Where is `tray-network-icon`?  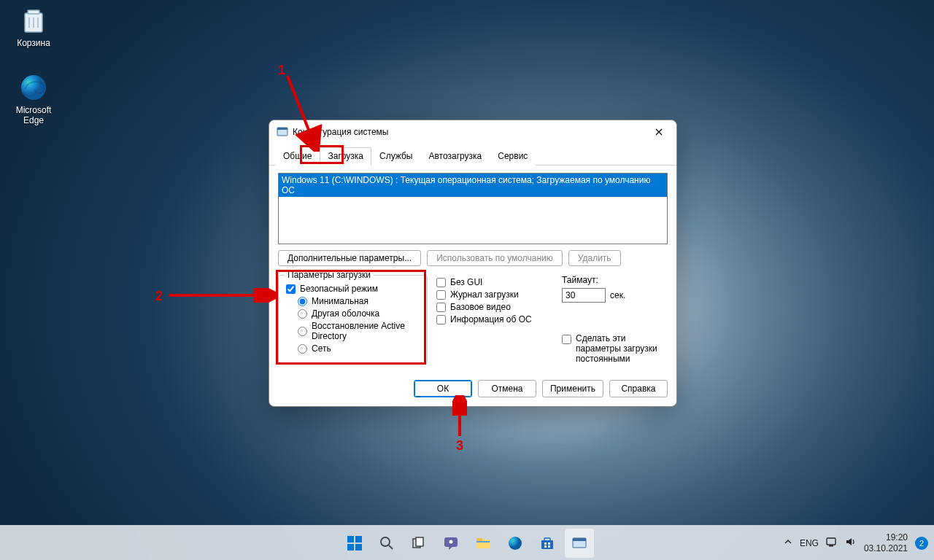
tray-network-icon is located at coordinates (832, 542).